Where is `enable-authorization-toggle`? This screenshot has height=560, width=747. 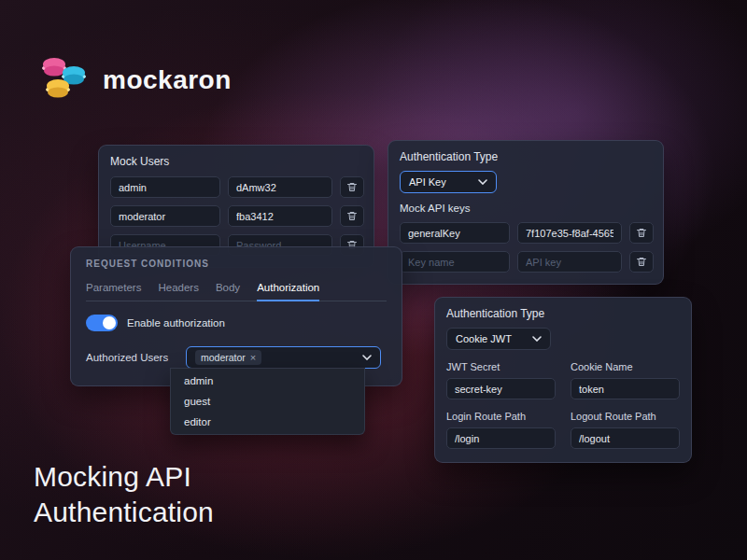 enable-authorization-toggle is located at coordinates (102, 323).